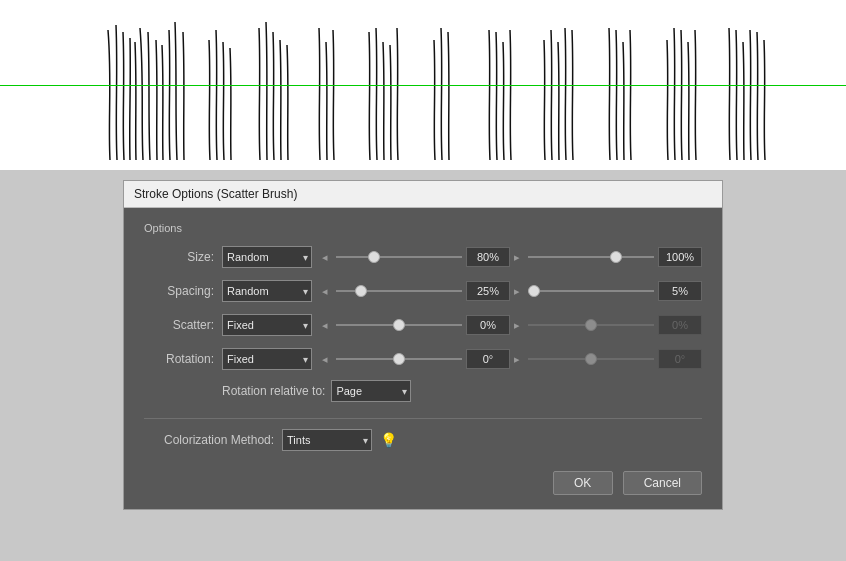 Image resolution: width=846 pixels, height=561 pixels. What do you see at coordinates (680, 257) in the screenshot?
I see `size-max-value: 100%` at bounding box center [680, 257].